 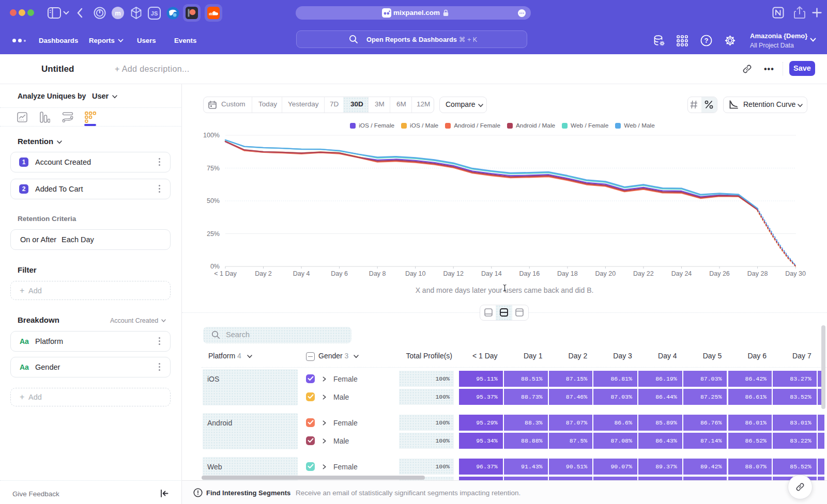 I want to click on svg-text: Day 22, so click(x=644, y=274).